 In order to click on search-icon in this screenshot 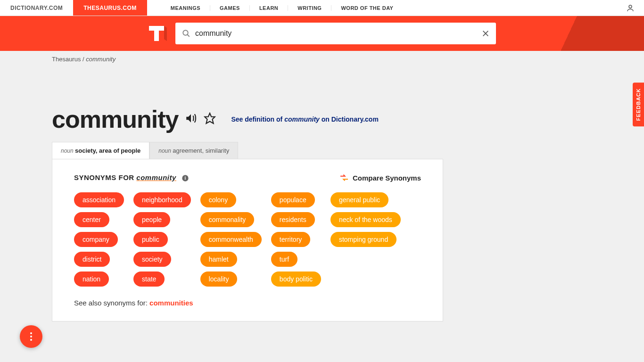, I will do `click(186, 33)`.